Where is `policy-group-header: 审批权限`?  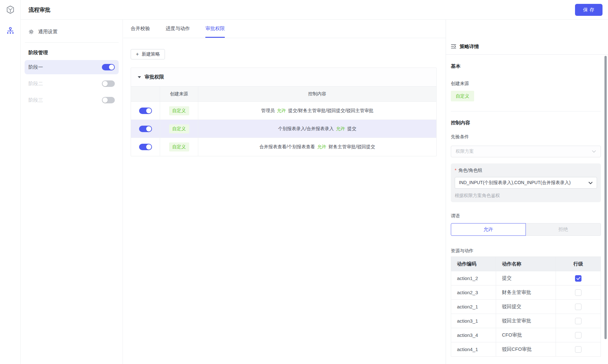 policy-group-header: 审批权限 is located at coordinates (284, 77).